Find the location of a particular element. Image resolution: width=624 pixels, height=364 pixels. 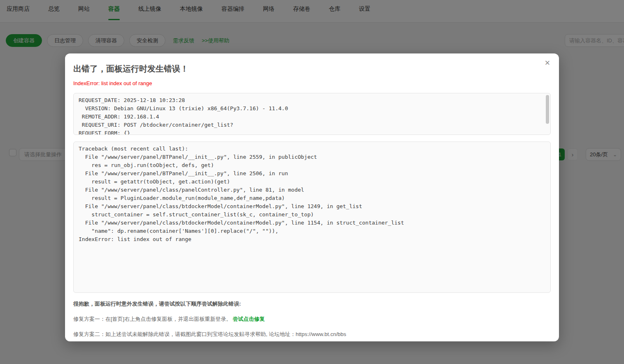

request-info-box: REQUEST_DATE: 2025-12-18 10:23:28 VERSIO… is located at coordinates (312, 114).